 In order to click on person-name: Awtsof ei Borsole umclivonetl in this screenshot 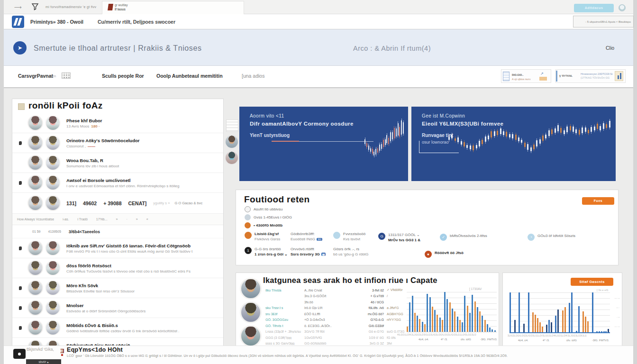, I will do `click(123, 180)`.